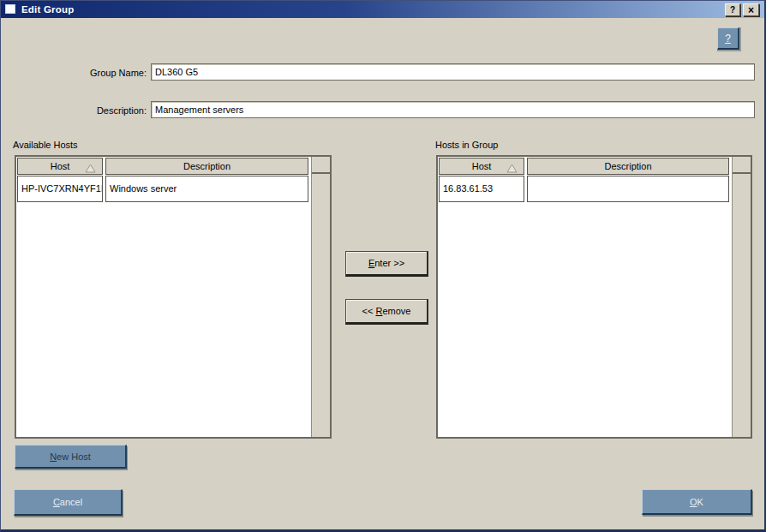  Describe the element at coordinates (584, 188) in the screenshot. I see `table-row: 16.83.61.53` at that location.